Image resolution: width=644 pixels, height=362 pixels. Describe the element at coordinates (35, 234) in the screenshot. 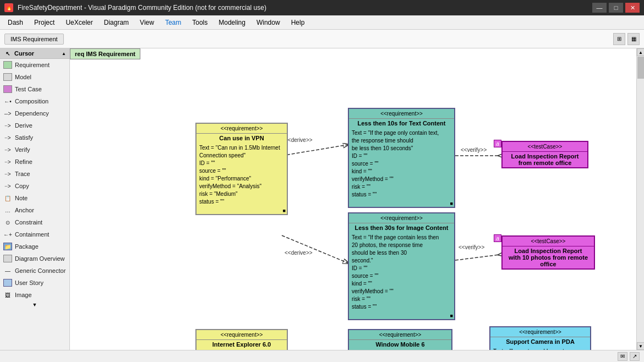

I see `panel-item-containment: ←+ Containment` at that location.